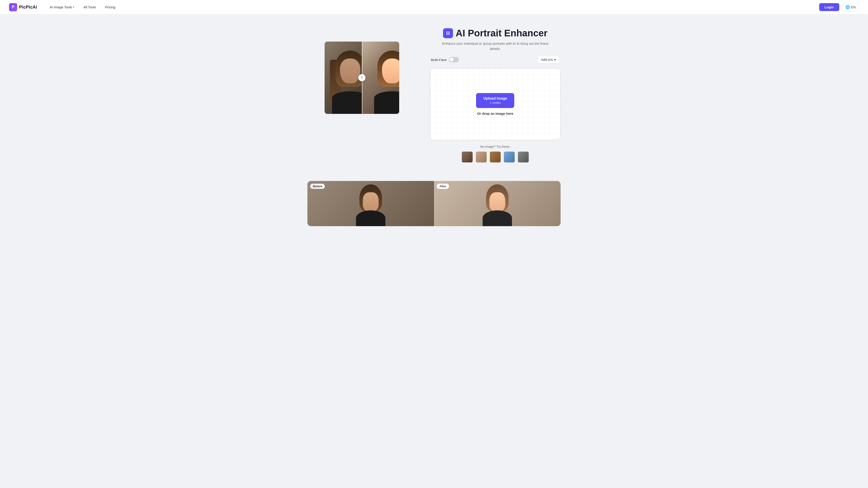 The height and width of the screenshot is (488, 868). I want to click on sample-section: No image? Try these., so click(495, 154).